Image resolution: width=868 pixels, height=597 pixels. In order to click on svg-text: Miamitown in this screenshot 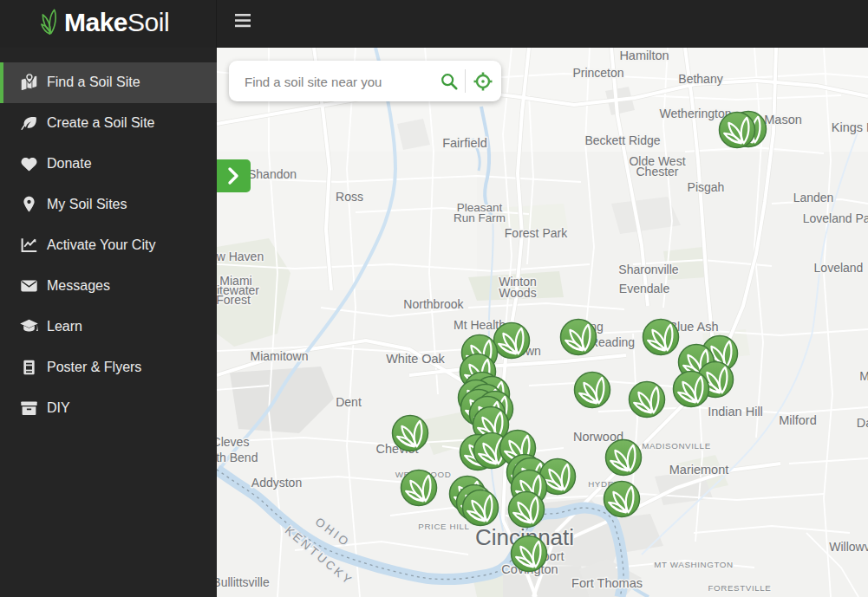, I will do `click(279, 356)`.